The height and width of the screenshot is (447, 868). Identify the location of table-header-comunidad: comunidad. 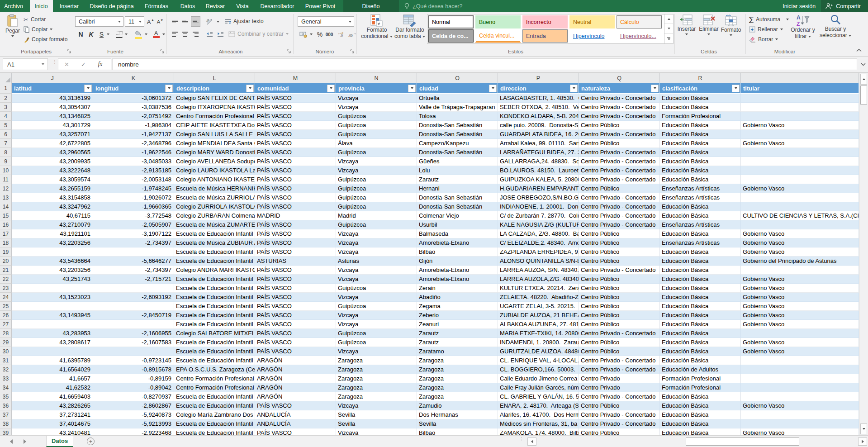
(296, 89).